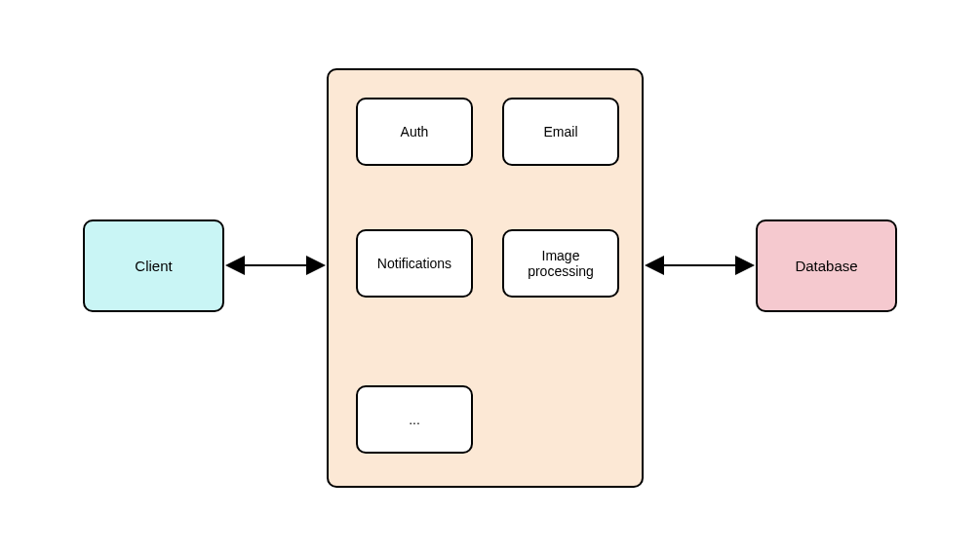  I want to click on database-node: Database, so click(827, 265).